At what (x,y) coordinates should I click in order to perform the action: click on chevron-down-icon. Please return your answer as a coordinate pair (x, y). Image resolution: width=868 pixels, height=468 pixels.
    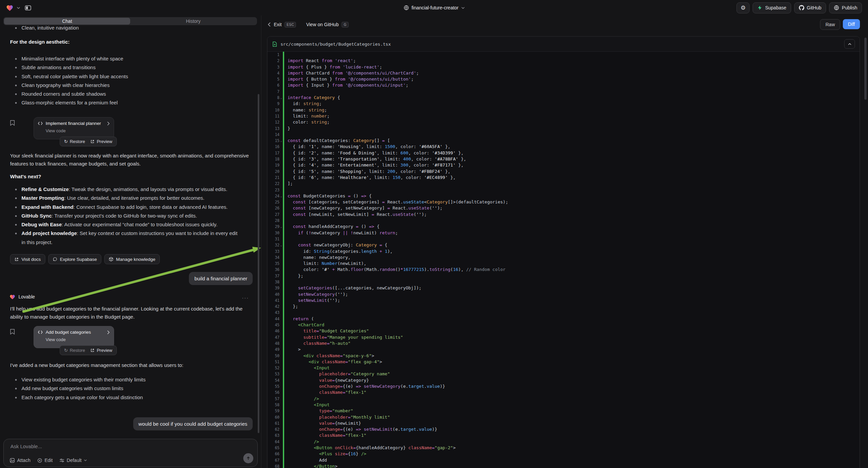
    Looking at the image, I should click on (19, 8).